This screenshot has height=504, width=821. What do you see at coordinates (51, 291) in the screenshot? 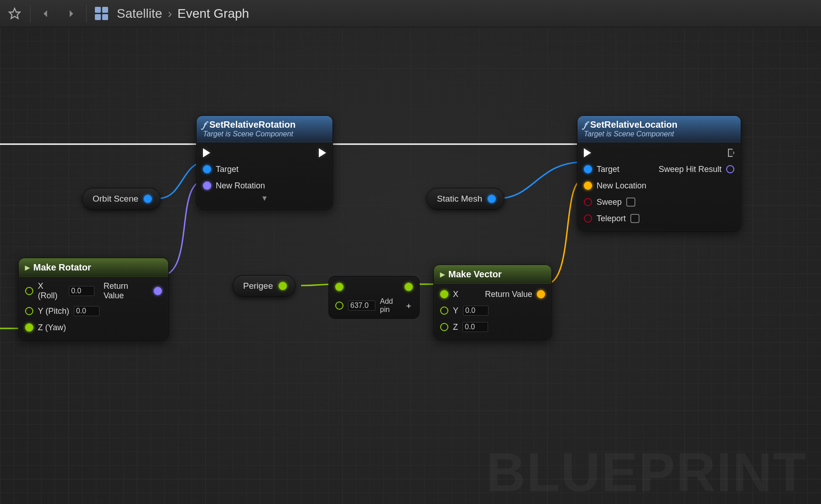
I see `pin-label: X (Roll)` at bounding box center [51, 291].